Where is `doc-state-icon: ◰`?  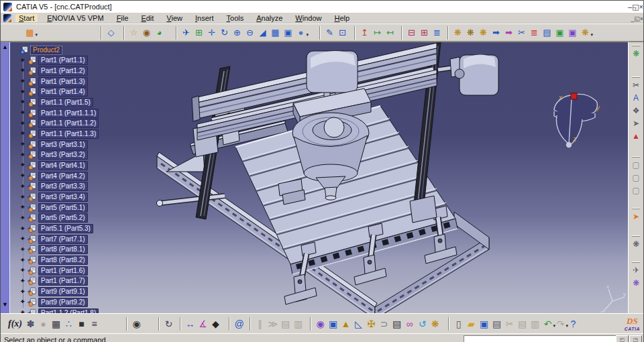
doc-state-icon: ◰ is located at coordinates (623, 339).